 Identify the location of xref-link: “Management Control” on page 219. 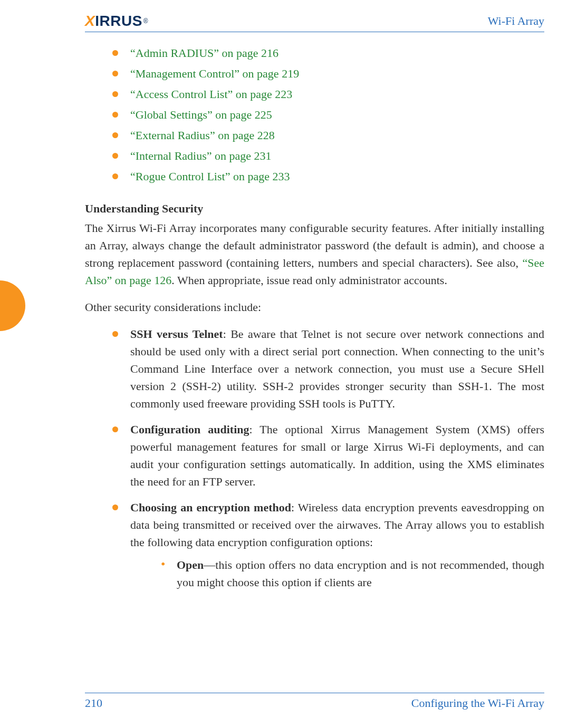
(328, 74).